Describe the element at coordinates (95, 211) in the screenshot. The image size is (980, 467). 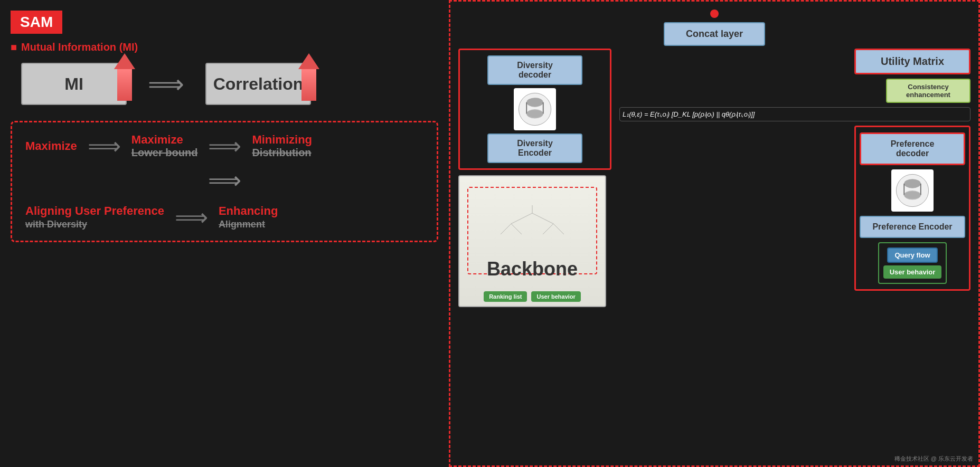
I see `aligning-label: Aligning User Preference` at that location.